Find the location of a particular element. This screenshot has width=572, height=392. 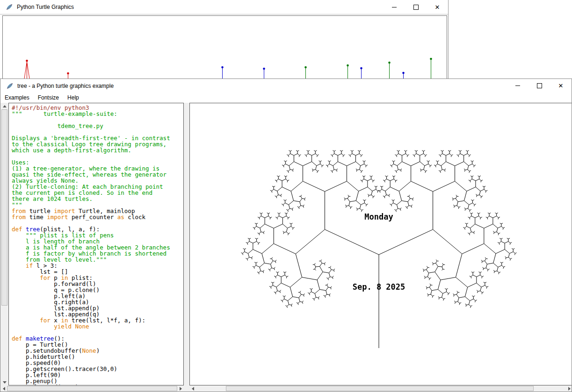

back-maximize-button is located at coordinates (416, 7).